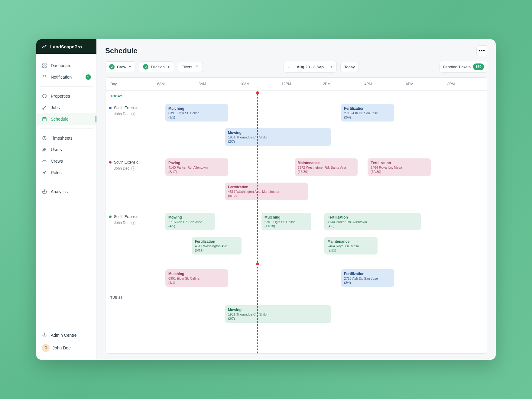 The image size is (532, 399). I want to click on crew-info, so click(131, 318).